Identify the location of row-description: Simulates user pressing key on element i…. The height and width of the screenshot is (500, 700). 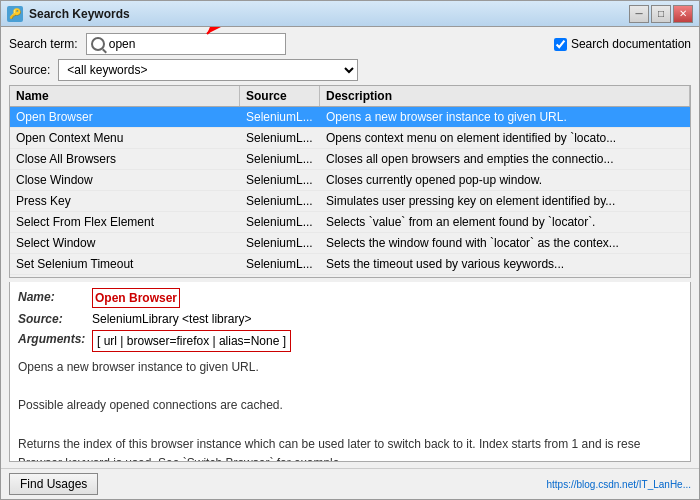
(505, 201).